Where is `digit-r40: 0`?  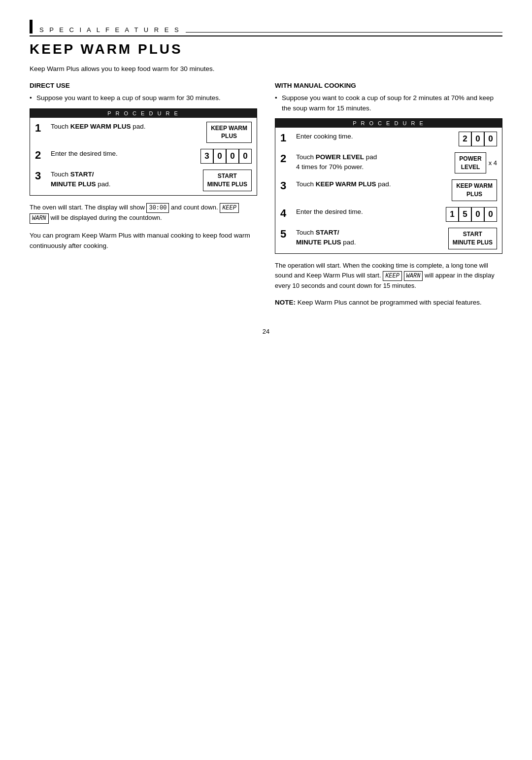
digit-r40: 0 is located at coordinates (478, 214).